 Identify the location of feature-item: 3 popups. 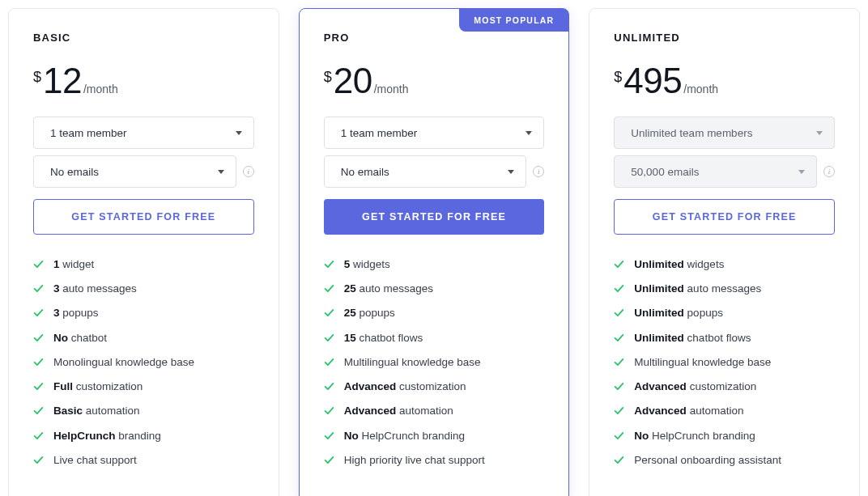
(144, 313).